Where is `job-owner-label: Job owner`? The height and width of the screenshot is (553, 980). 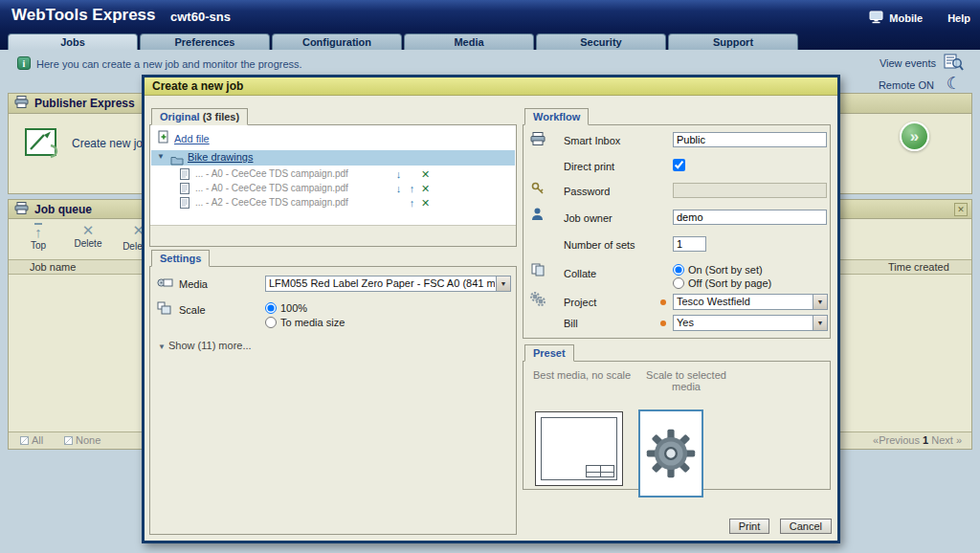
job-owner-label: Job owner is located at coordinates (588, 218).